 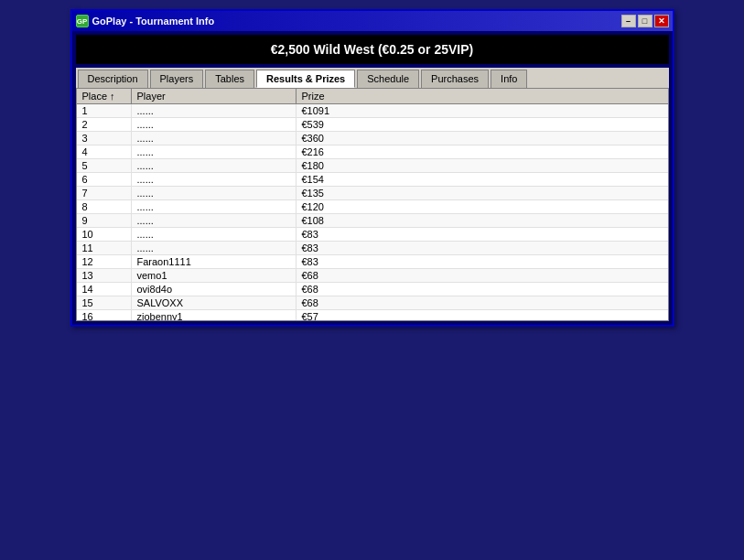 What do you see at coordinates (306, 79) in the screenshot?
I see `tab-results: Results & Prizes` at bounding box center [306, 79].